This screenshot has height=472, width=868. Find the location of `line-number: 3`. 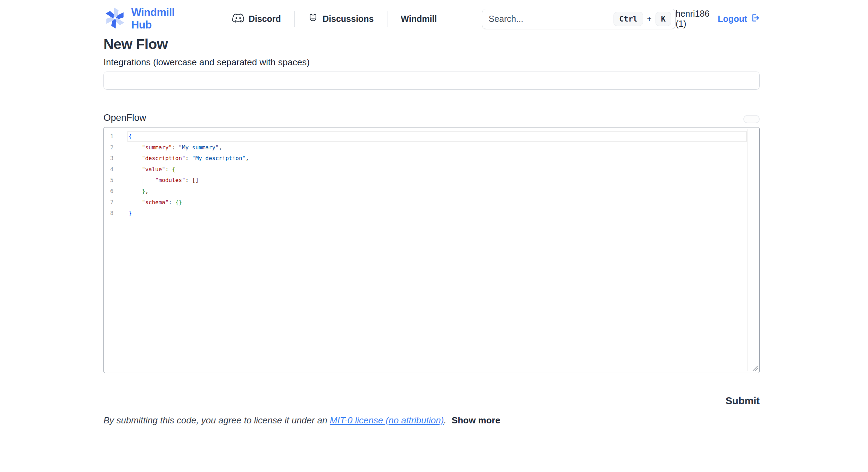

line-number: 3 is located at coordinates (109, 158).